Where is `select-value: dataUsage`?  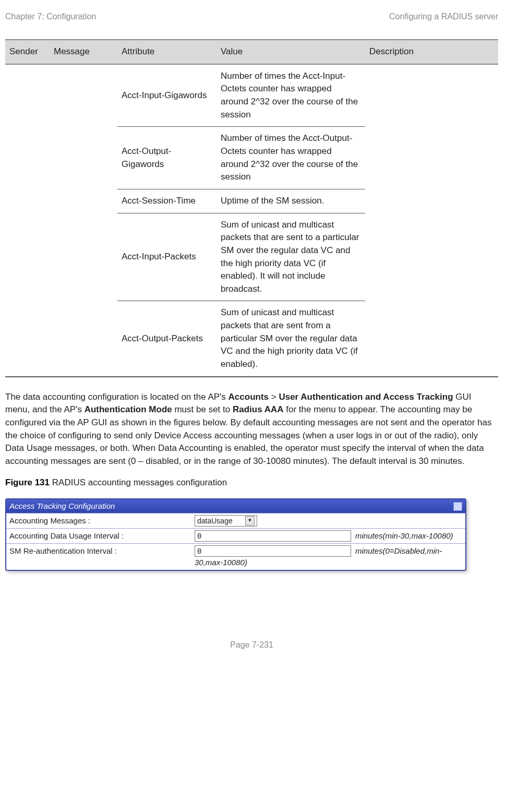 select-value: dataUsage is located at coordinates (215, 521).